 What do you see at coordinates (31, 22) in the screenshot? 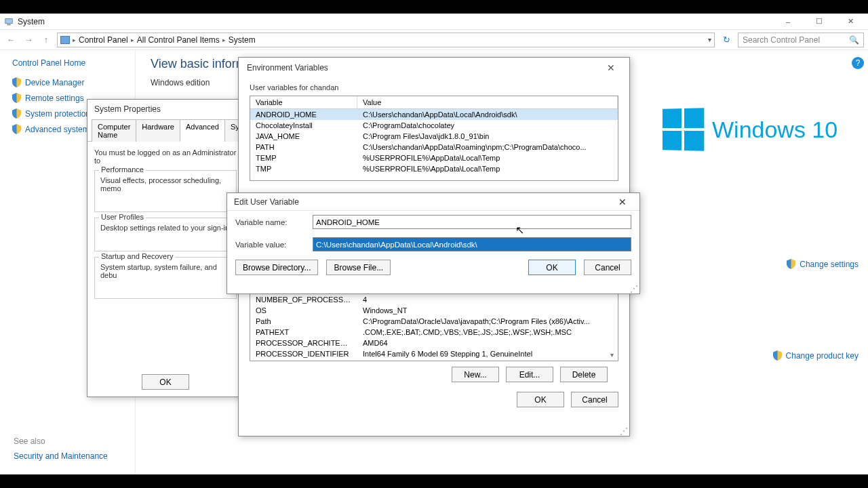
I see `window-title: System` at bounding box center [31, 22].